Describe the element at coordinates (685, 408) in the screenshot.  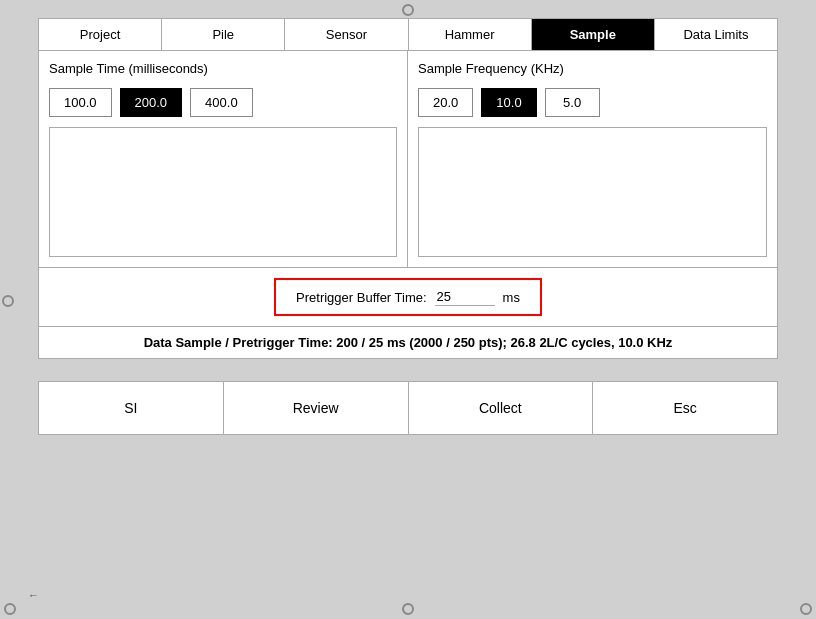
I see `btn-esc: Esc` at that location.